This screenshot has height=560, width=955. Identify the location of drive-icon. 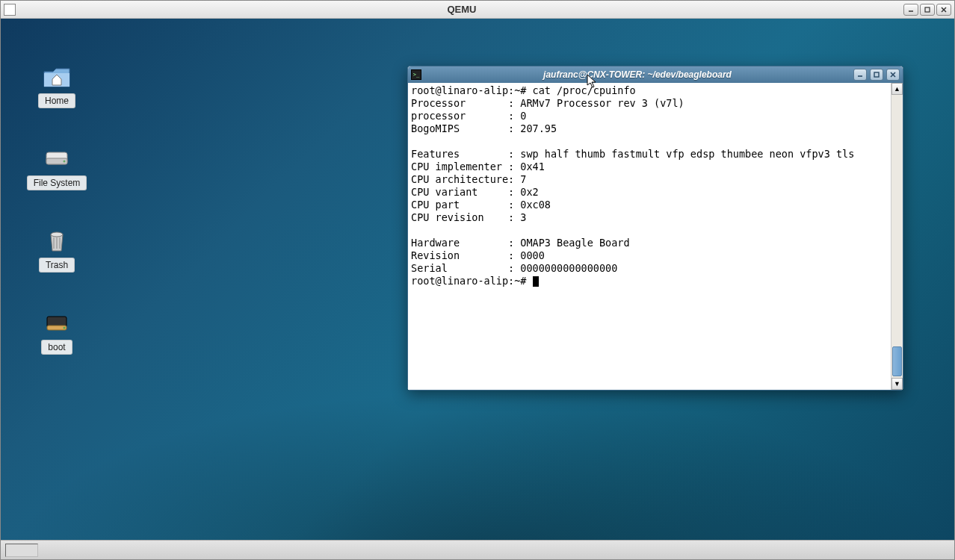
(57, 159).